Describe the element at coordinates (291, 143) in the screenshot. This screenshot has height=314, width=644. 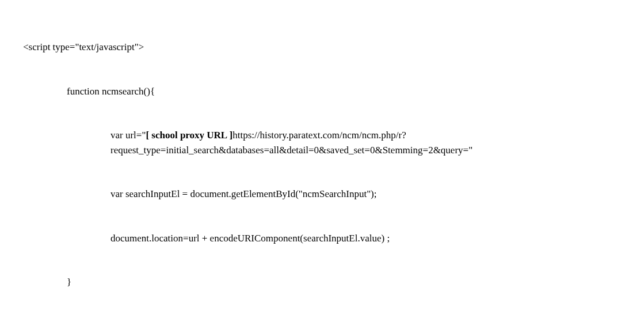
I see `code-line-url: var url="[ school proxy URL ]https://his…` at that location.